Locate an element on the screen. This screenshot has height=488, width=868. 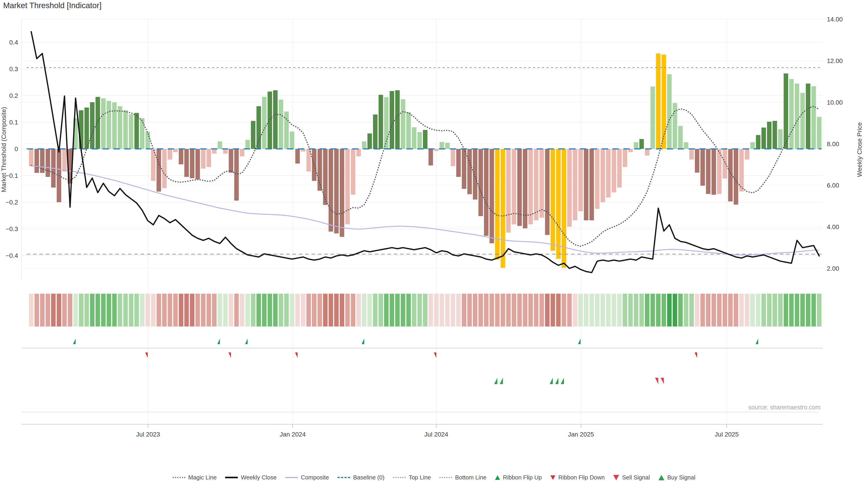
page-title: Market Threshold [Indicator] is located at coordinates (52, 5).